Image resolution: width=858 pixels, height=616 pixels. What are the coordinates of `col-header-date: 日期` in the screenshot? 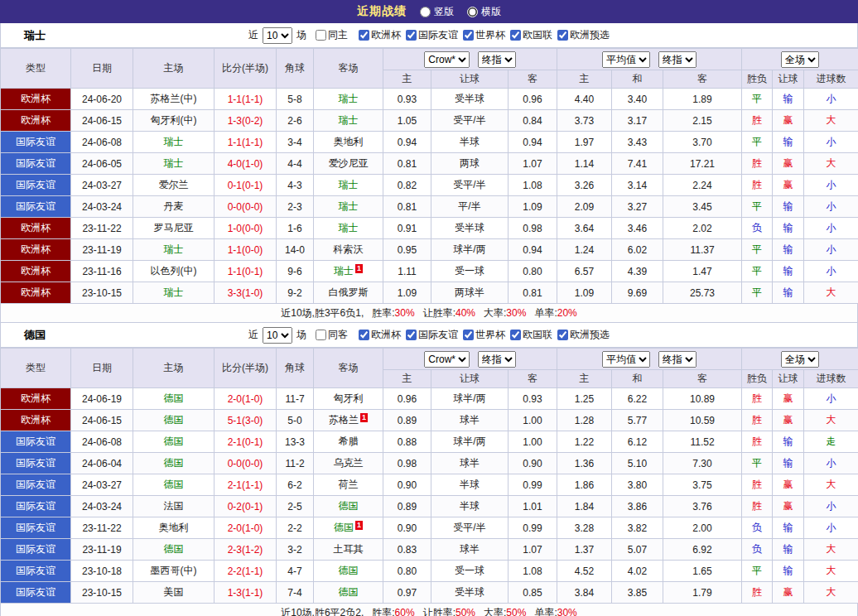 It's located at (103, 69).